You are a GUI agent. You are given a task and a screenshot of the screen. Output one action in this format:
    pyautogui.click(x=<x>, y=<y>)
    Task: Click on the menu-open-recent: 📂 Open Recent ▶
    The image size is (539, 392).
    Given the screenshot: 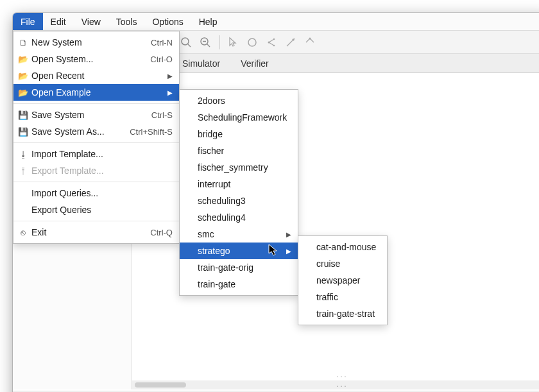 What is the action you would take?
    pyautogui.click(x=96, y=76)
    